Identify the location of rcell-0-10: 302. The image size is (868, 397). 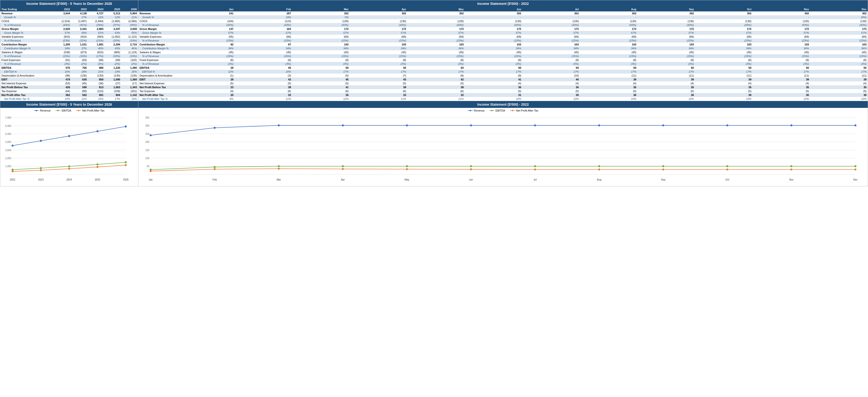
(782, 13).